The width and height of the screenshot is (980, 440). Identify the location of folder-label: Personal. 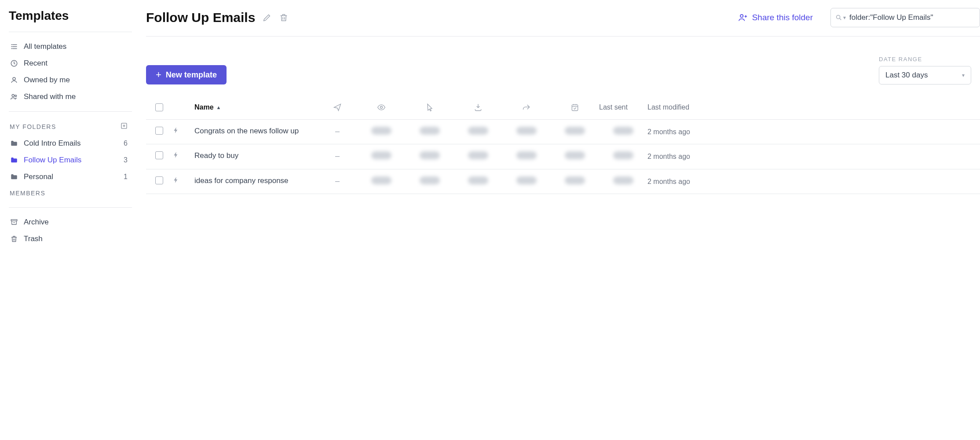
(39, 177).